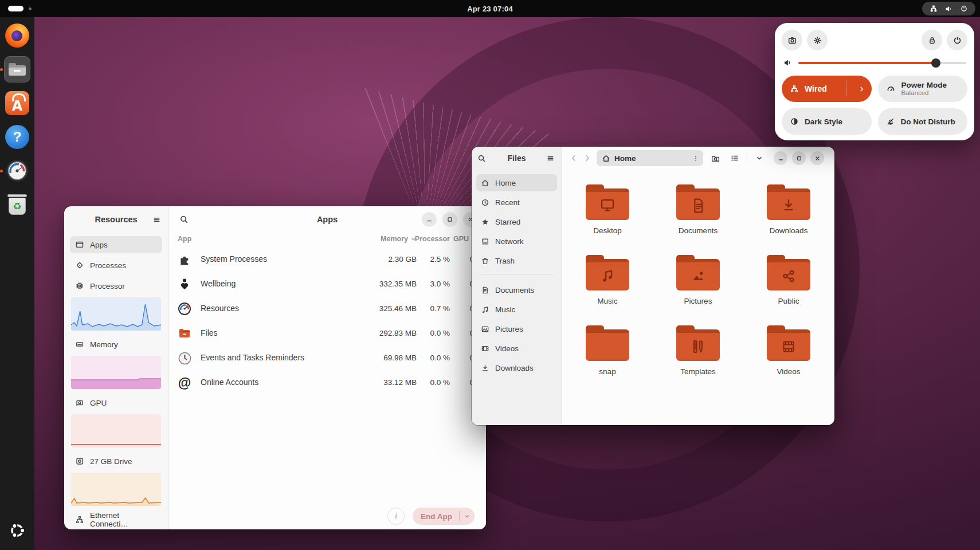 The height and width of the screenshot is (550, 980). What do you see at coordinates (327, 284) in the screenshot?
I see `table-row: Wellbeing 332.35 MB 3.0 % 0.0 %` at bounding box center [327, 284].